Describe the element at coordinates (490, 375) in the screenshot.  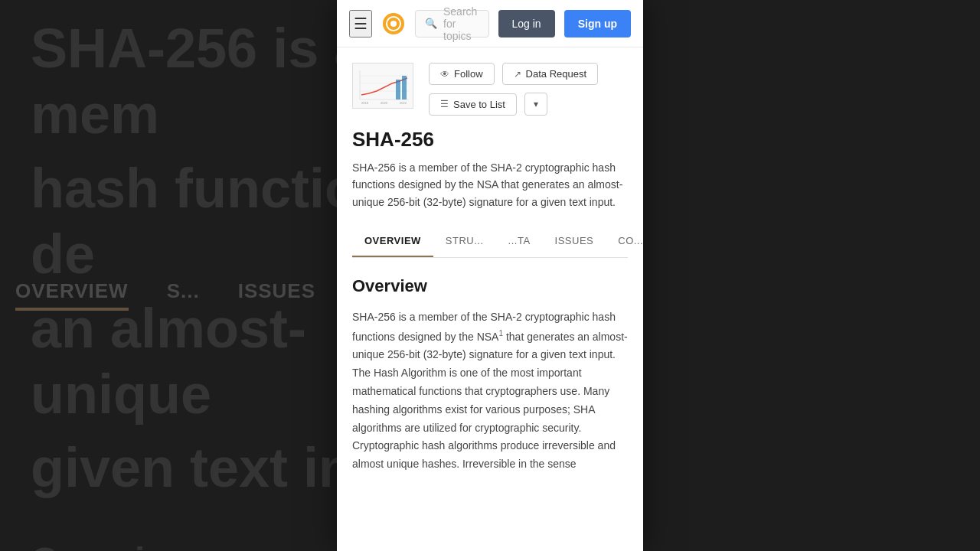
I see `overview-section: Overview SHA-256 is a member of the SHA-…` at that location.